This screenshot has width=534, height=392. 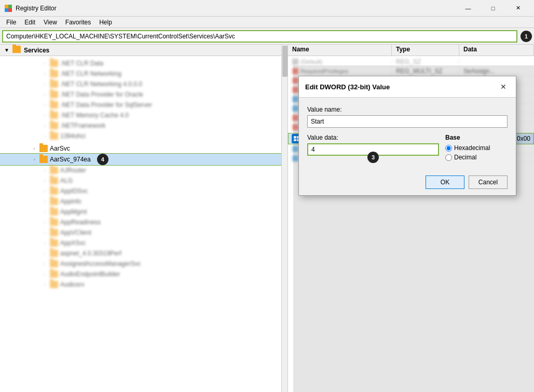 I want to click on list-item: › .NET CLR Networking, so click(x=144, y=74).